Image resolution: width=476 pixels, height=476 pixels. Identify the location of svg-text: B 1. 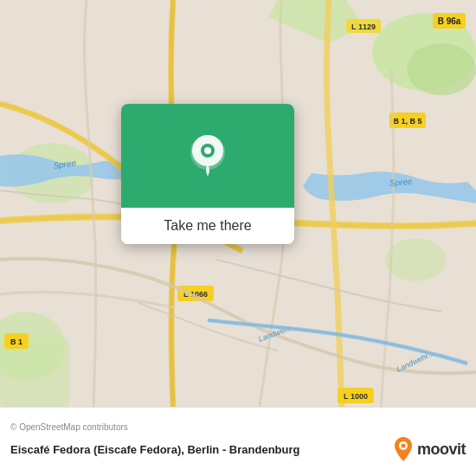
(16, 342).